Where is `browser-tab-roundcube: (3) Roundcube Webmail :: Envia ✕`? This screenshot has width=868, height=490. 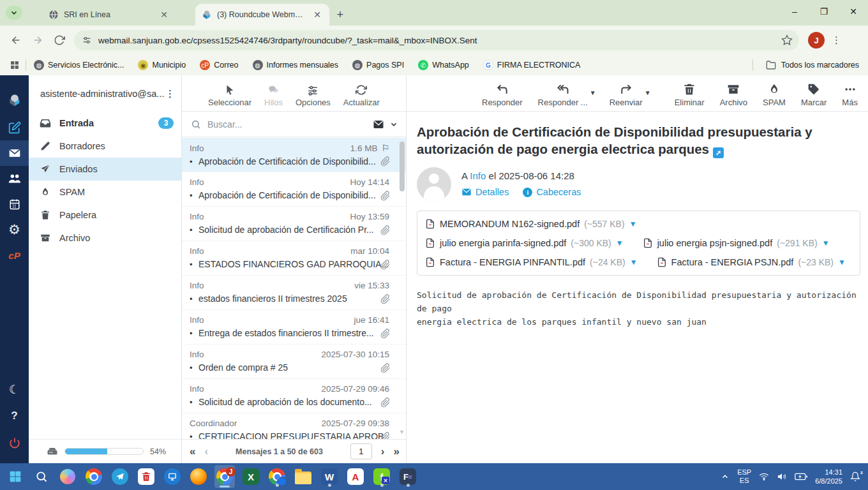
browser-tab-roundcube: (3) Roundcube Webmail :: Envia ✕ is located at coordinates (262, 15).